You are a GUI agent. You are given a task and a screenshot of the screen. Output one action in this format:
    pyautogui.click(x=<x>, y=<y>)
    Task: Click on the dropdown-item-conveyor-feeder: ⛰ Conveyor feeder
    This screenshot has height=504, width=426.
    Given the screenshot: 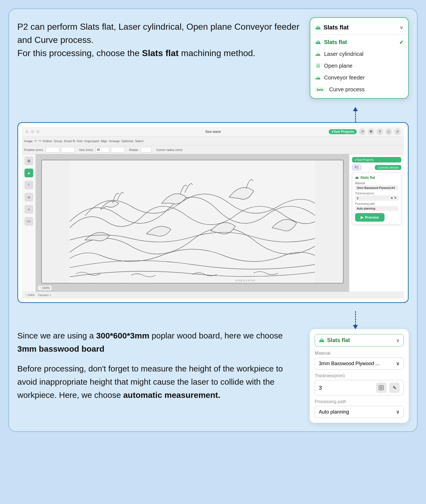 What is the action you would take?
    pyautogui.click(x=359, y=78)
    